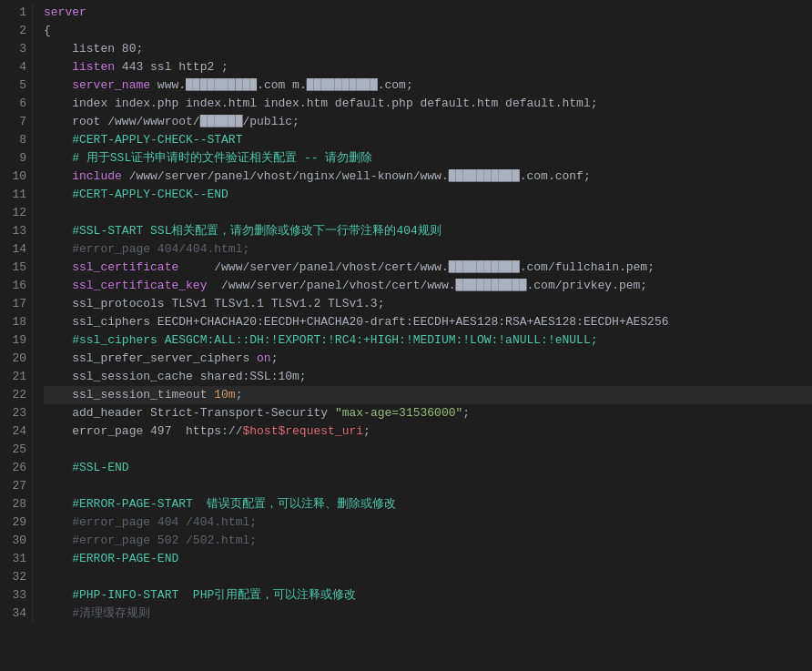 The width and height of the screenshot is (812, 671). Describe the element at coordinates (16, 559) in the screenshot. I see `line-number: 31` at that location.